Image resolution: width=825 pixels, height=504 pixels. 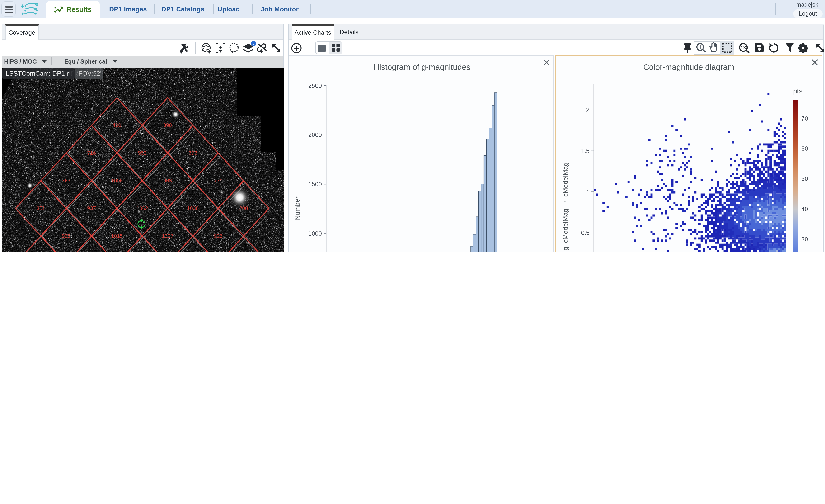 I want to click on svg-text: 0.5, so click(x=585, y=233).